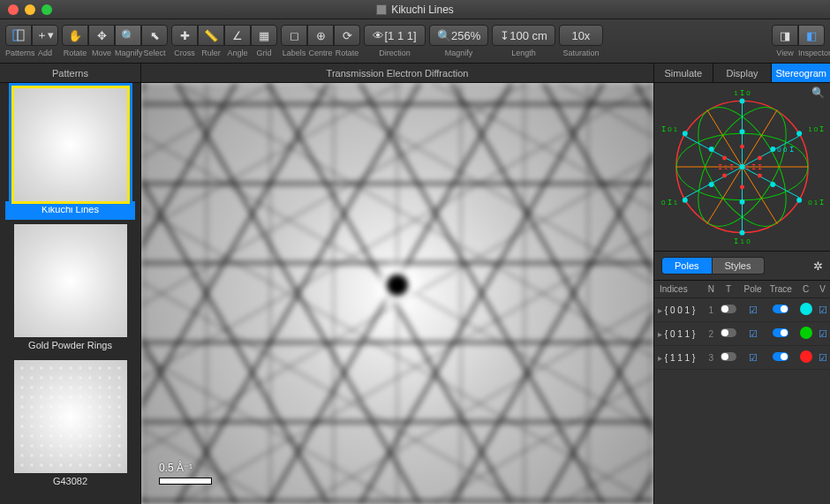  What do you see at coordinates (742, 167) in the screenshot?
I see `stereogram: 🔍` at bounding box center [742, 167].